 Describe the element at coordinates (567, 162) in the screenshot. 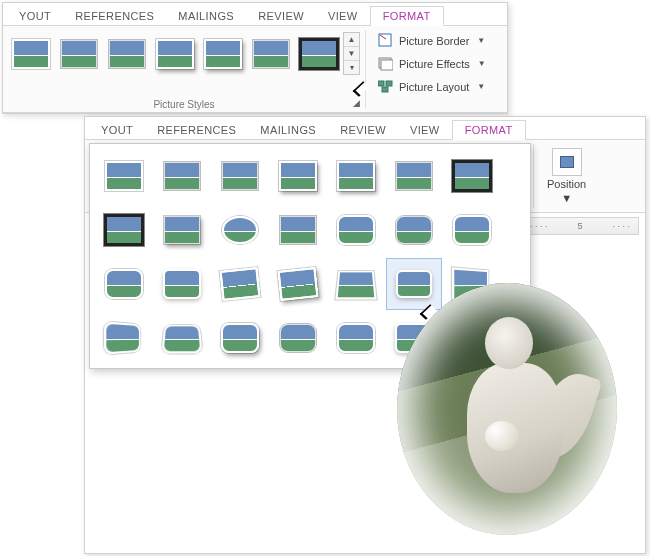

I see `position-icon` at that location.